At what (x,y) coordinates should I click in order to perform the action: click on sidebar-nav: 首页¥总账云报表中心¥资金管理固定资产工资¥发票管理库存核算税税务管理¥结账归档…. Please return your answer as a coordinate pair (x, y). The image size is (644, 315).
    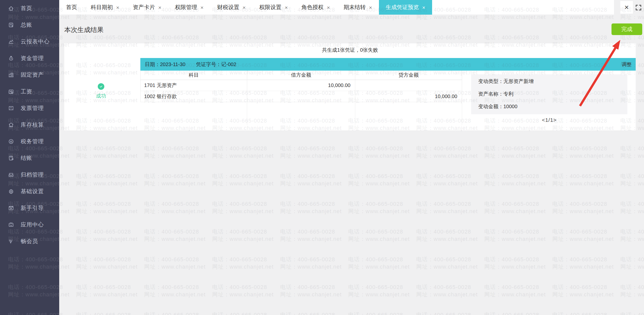
    Looking at the image, I should click on (30, 125).